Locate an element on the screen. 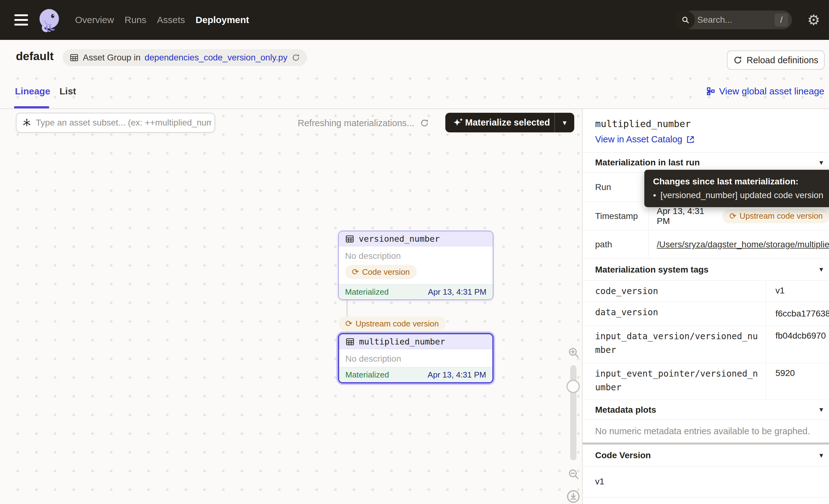 This screenshot has width=829, height=504. section-system-tags: Materialization system tags ▼ is located at coordinates (706, 270).